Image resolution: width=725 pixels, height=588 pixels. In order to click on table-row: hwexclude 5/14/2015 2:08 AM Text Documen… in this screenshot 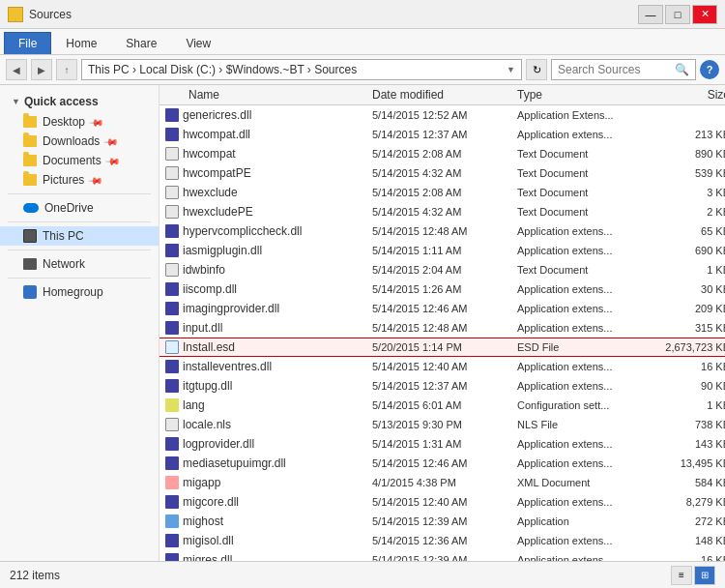, I will do `click(443, 192)`.